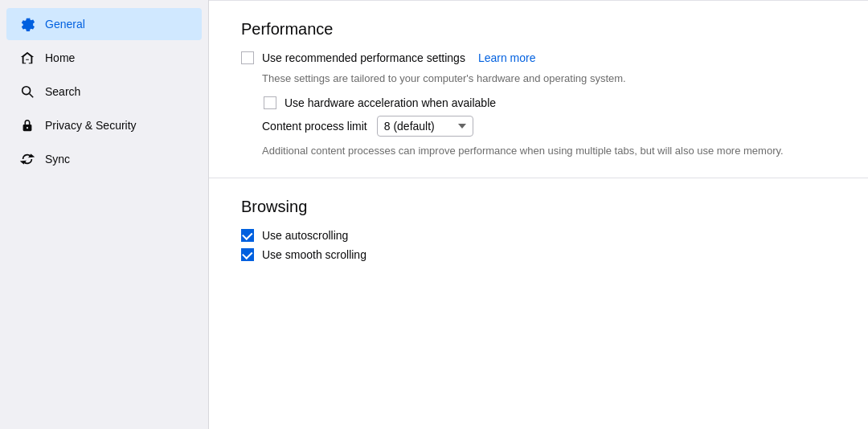  I want to click on sidebar-item-sync-label: Sync, so click(58, 159).